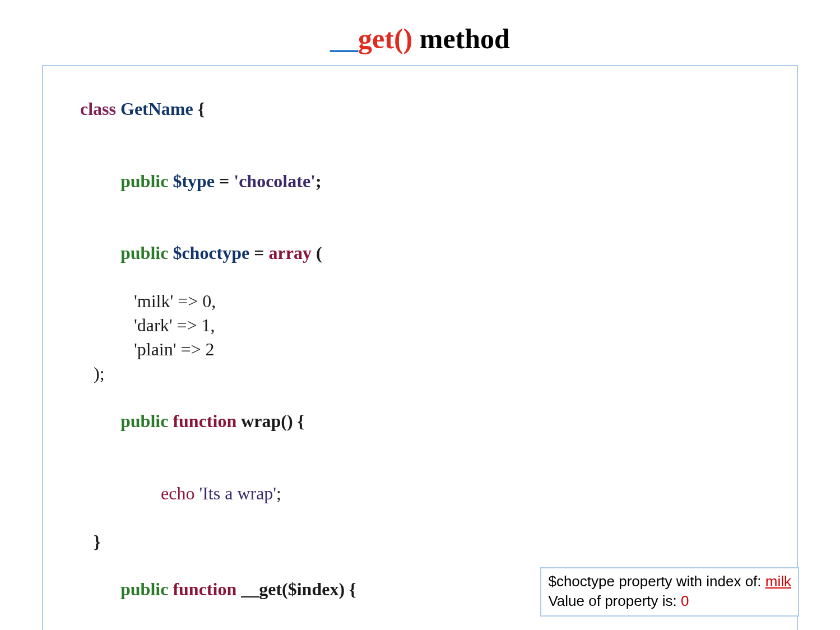 The width and height of the screenshot is (840, 630). Describe the element at coordinates (202, 109) in the screenshot. I see `brace-open: {` at that location.